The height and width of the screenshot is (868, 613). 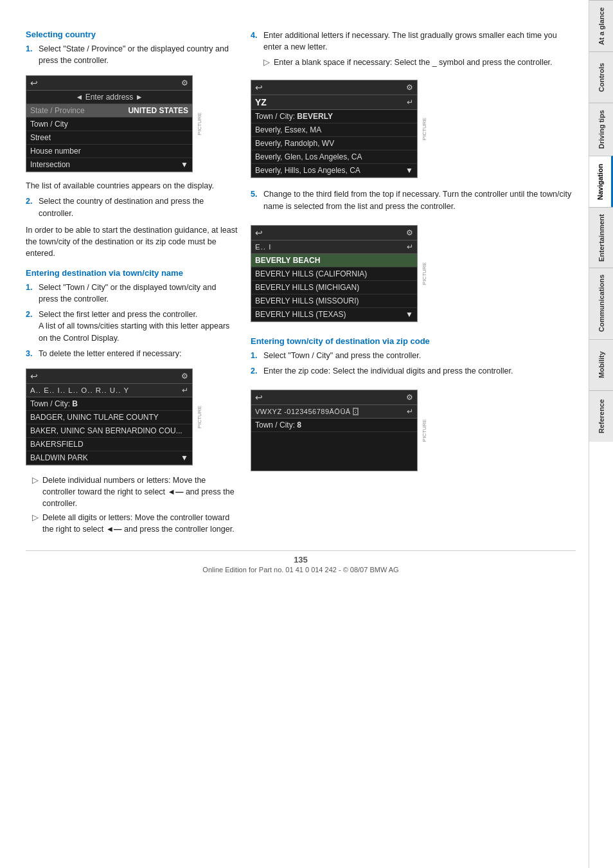 What do you see at coordinates (109, 418) in the screenshot?
I see `screen2-badger: BADGER, UNINC TULARE COUNTY` at bounding box center [109, 418].